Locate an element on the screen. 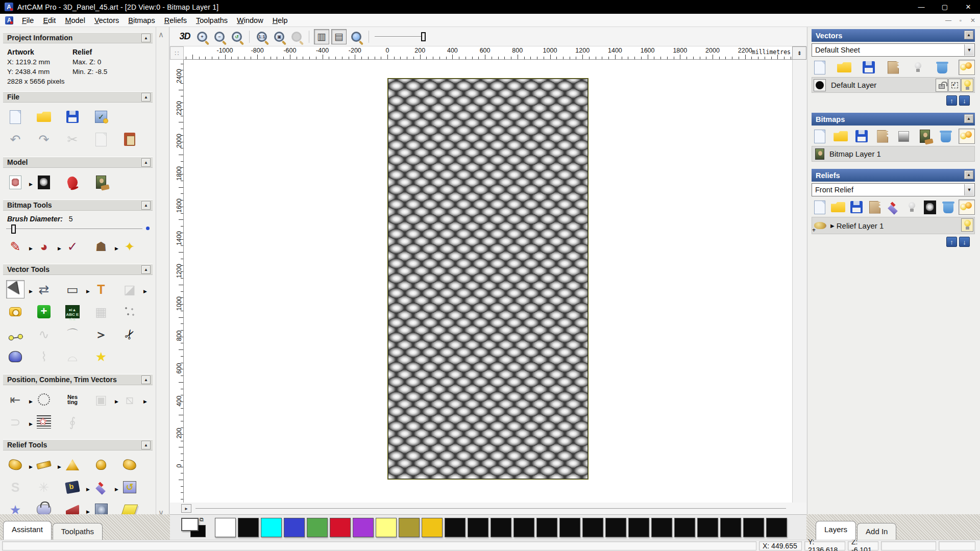 The width and height of the screenshot is (980, 551). bitmap-layer-row: Bitmap Layer 1 is located at coordinates (893, 154).